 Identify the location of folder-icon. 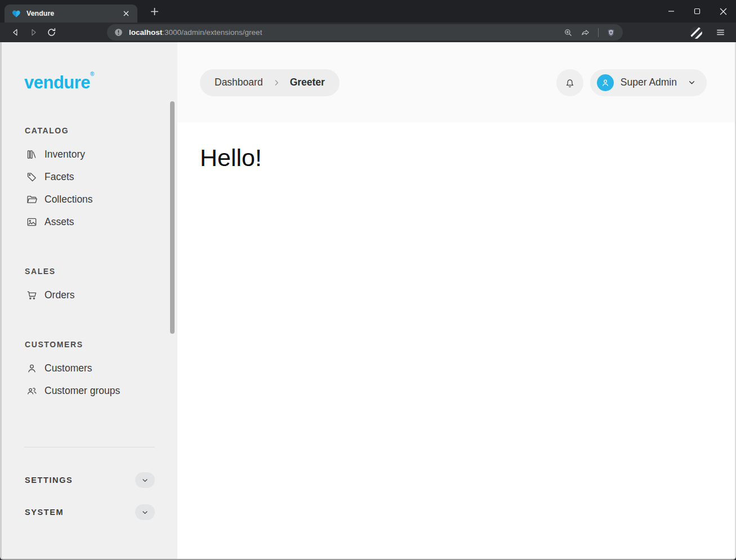
(32, 199).